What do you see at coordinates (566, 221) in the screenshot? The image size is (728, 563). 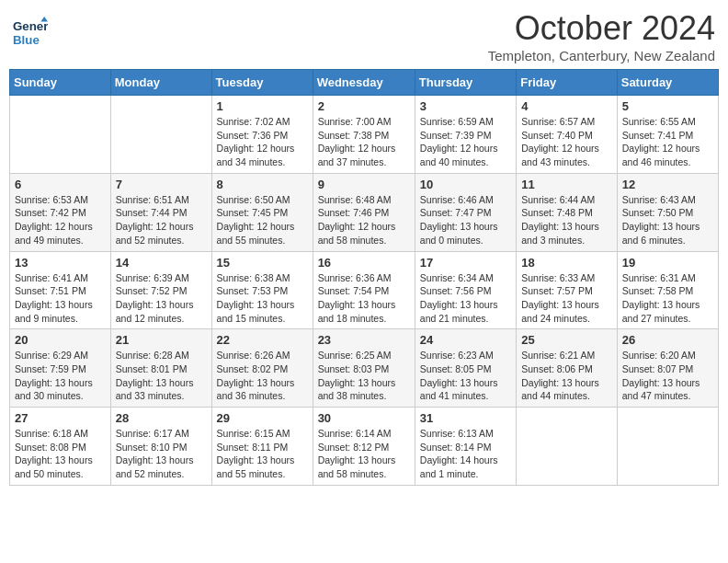 I see `day-info: Sunrise: 6:44 AM Sunset: 7:48 PM Dayligh…` at bounding box center [566, 221].